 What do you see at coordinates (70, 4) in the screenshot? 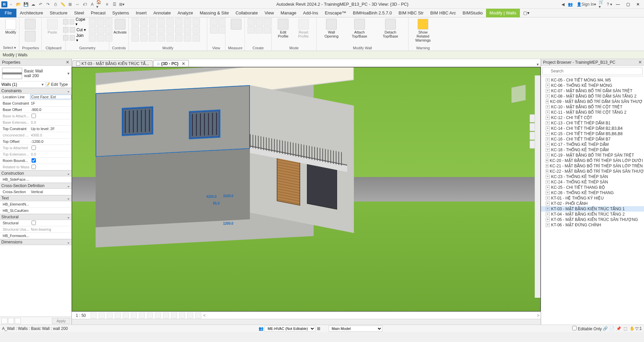
I see `qat-align-icon: ⊞` at bounding box center [70, 4].